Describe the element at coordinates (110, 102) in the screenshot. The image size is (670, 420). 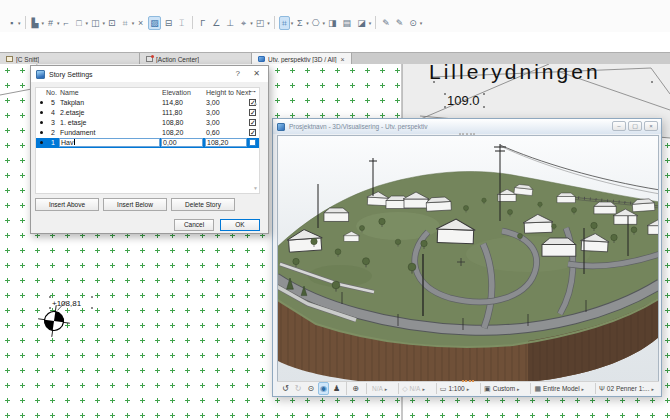
I see `story-name-field: Takplan` at that location.